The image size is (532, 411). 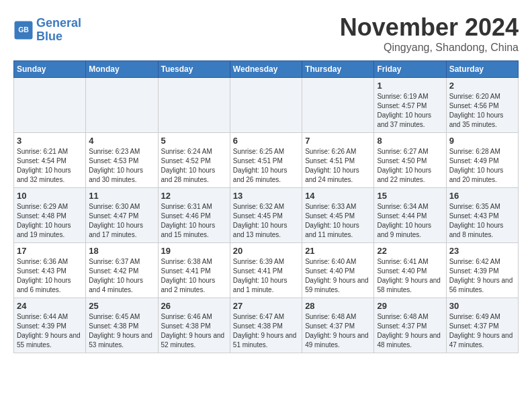 What do you see at coordinates (122, 331) in the screenshot?
I see `day-info: Sunrise: 6:45 AM Sunset: 4:38 PM Dayligh…` at bounding box center [122, 331].